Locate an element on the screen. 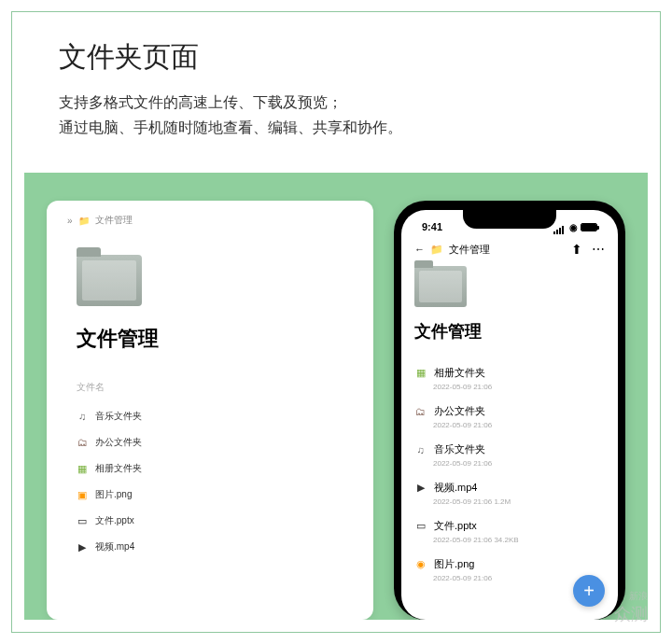 Image resolution: width=672 pixels, height=644 pixels. breadcrumb-label: 文件管理 is located at coordinates (114, 220).